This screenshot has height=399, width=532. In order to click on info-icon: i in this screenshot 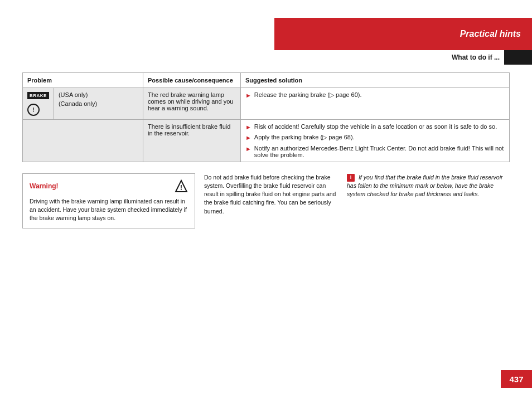, I will do `click(351, 178)`.